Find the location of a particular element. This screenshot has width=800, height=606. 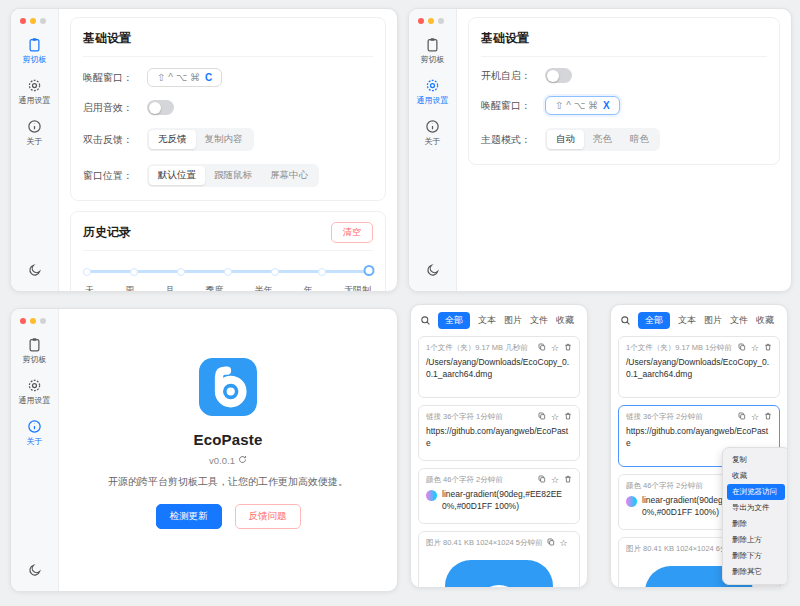

check-update-button: 检测更新 is located at coordinates (189, 516).